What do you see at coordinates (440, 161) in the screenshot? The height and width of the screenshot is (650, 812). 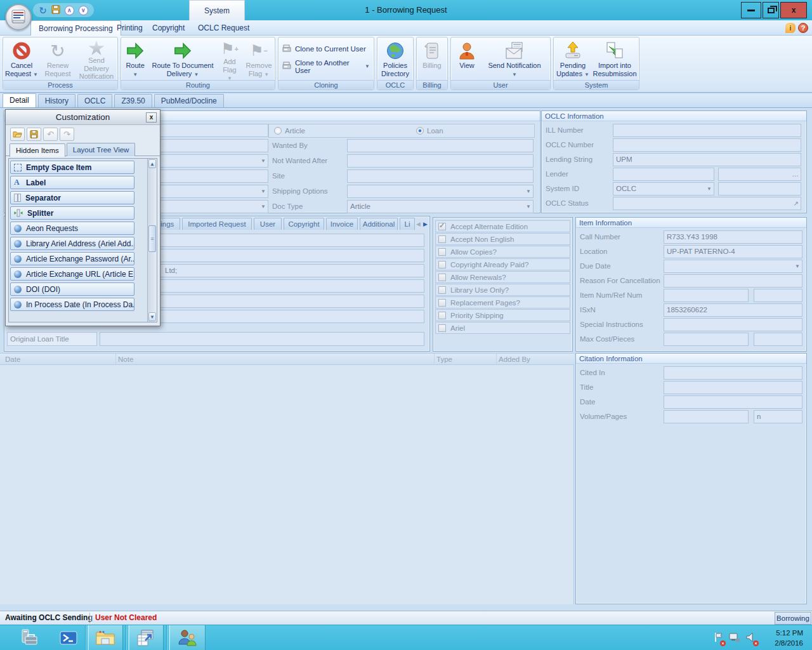 I see `not-wanted-after-field` at bounding box center [440, 161].